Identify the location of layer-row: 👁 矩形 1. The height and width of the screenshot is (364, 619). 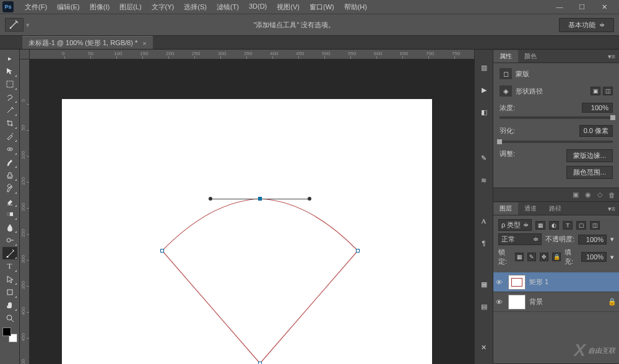
(556, 282).